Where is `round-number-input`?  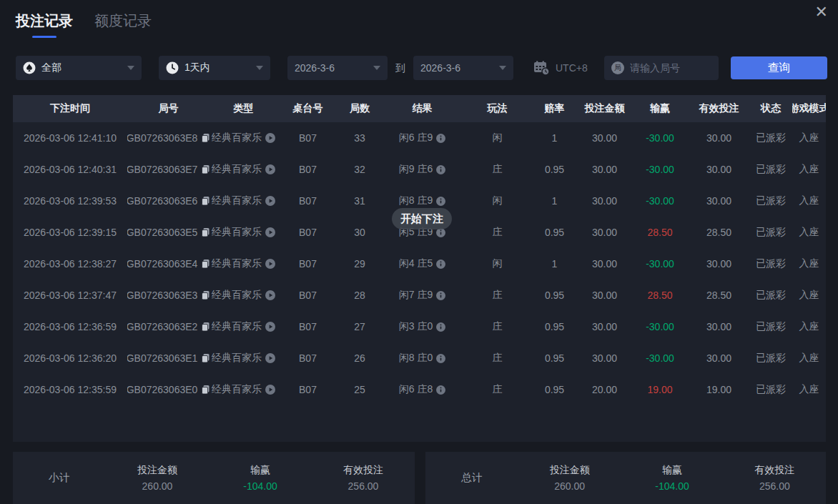 round-number-input is located at coordinates (669, 68).